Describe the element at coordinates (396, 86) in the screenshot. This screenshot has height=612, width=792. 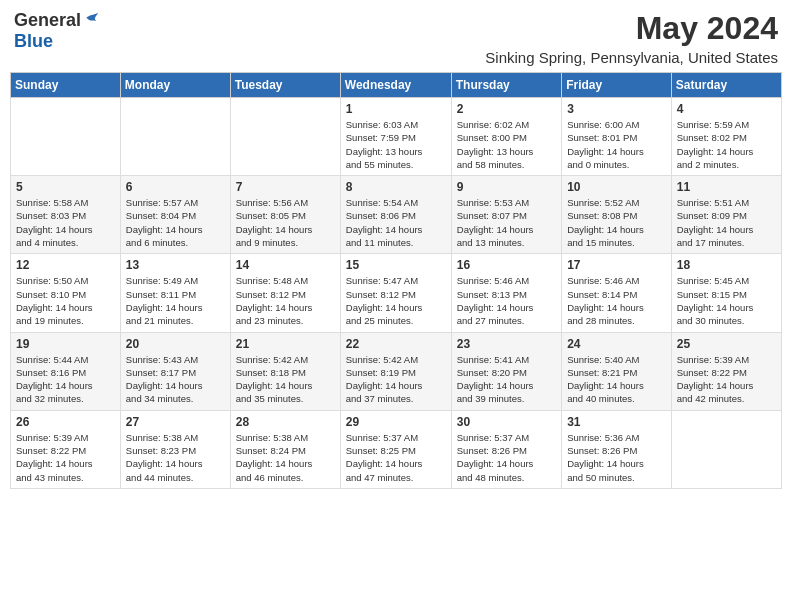
I see `weekday-header-wednesday: Wednesday` at that location.